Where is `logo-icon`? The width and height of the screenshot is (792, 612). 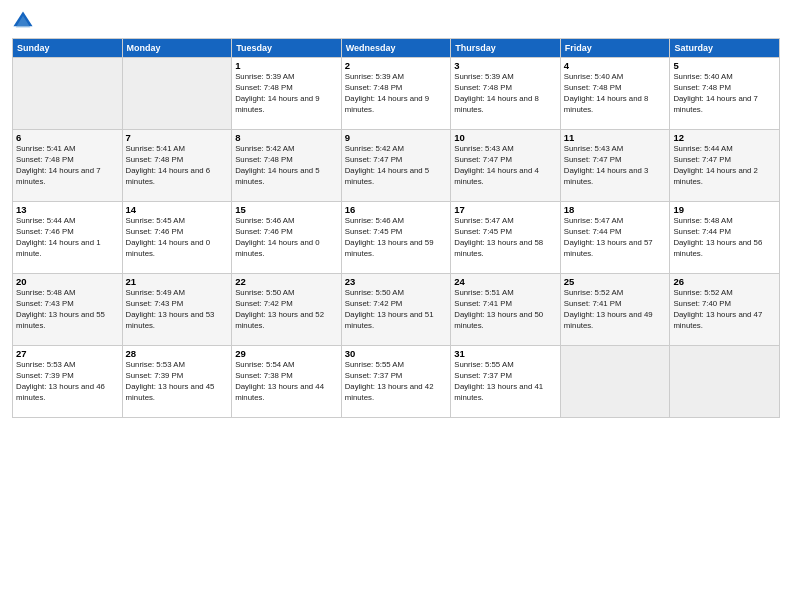
logo-icon is located at coordinates (23, 21).